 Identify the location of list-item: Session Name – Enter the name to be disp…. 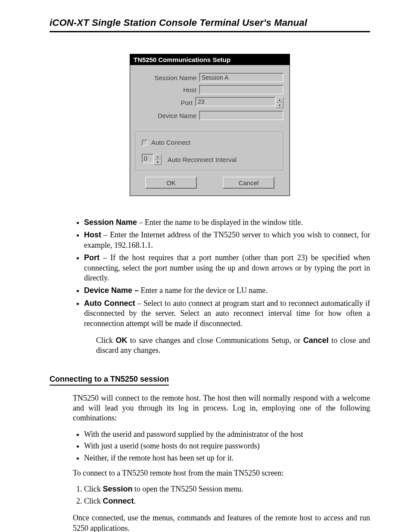
(227, 222).